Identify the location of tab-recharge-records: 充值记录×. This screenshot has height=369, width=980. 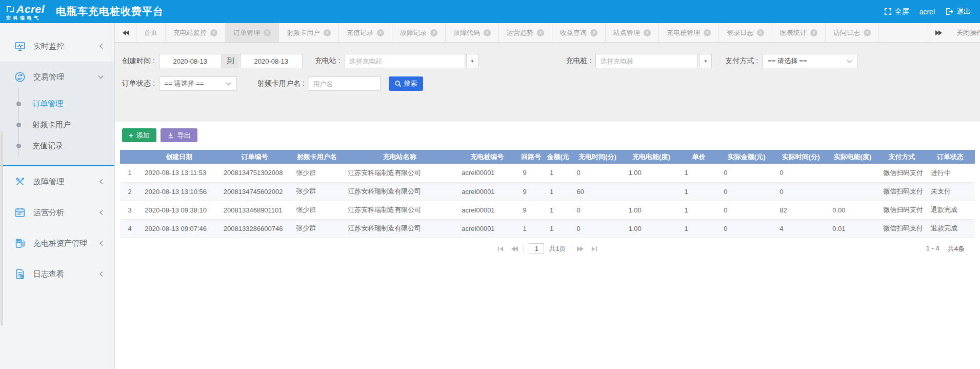
(366, 33).